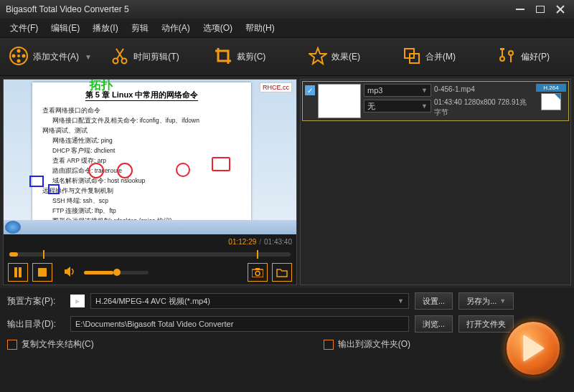 This screenshot has width=574, height=392. I want to click on snapshot-folder-button, so click(282, 272).